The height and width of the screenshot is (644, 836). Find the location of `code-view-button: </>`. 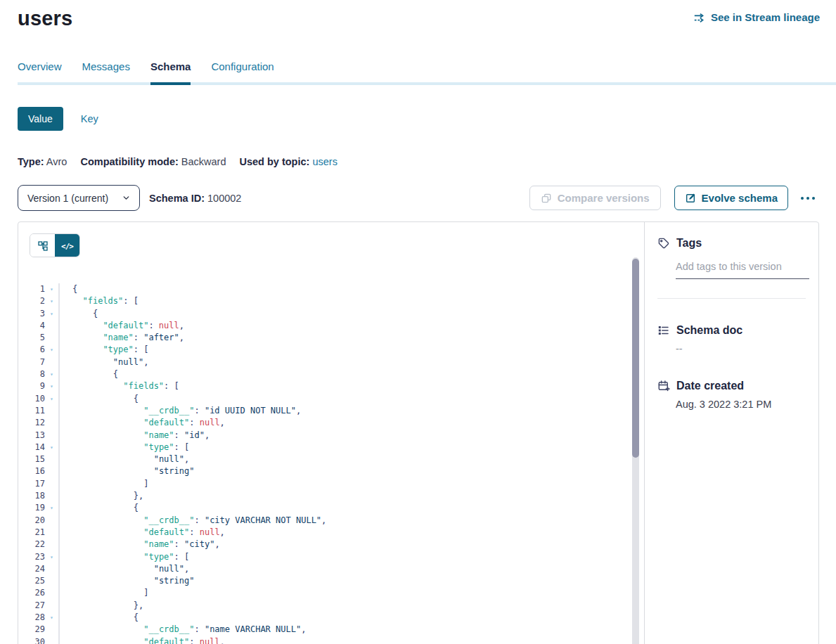

code-view-button: </> is located at coordinates (67, 246).